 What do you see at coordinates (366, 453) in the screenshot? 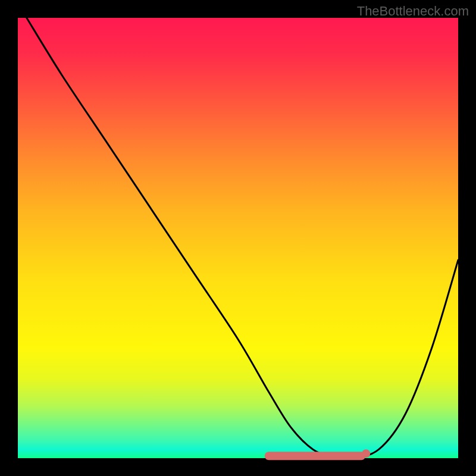
I see `optimal-region-end-dot` at bounding box center [366, 453].